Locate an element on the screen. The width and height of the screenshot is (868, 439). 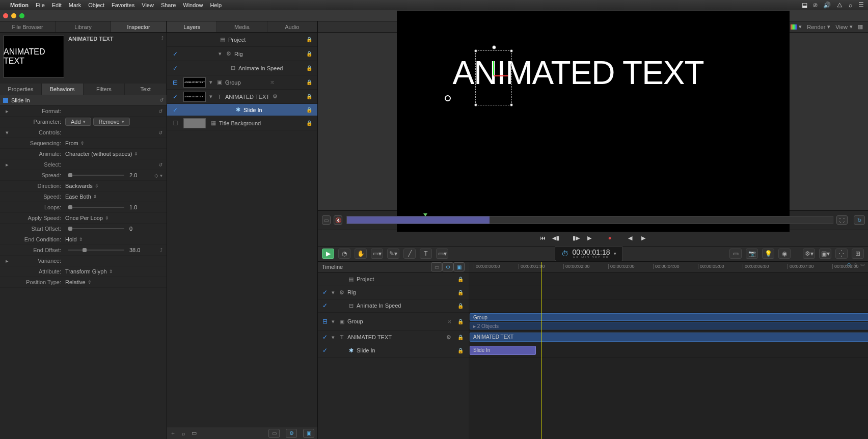
link-icon: ⤮ is located at coordinates (449, 322).